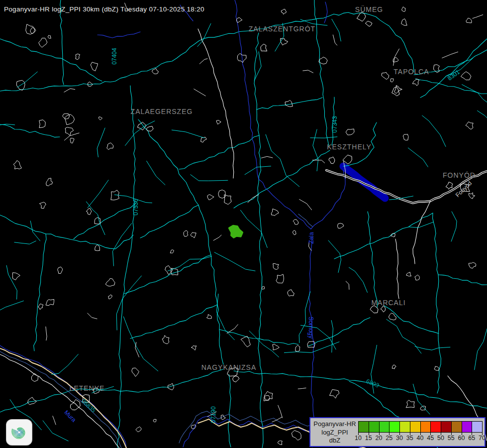  Describe the element at coordinates (441, 438) in the screenshot. I see `legend-tick-label: 50` at that location.